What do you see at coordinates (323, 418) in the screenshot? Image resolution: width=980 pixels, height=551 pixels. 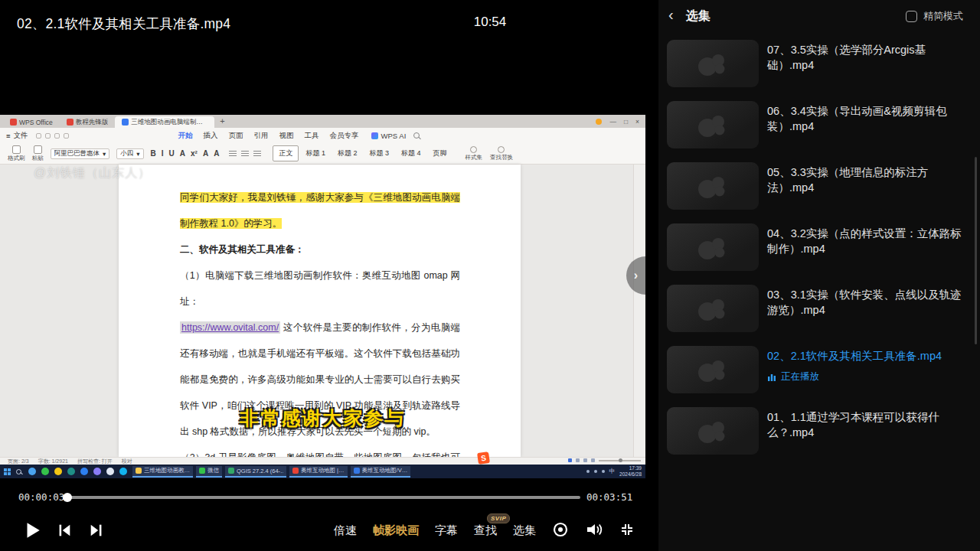 I see `subtitle-caption: 非常感谢大家参与` at bounding box center [323, 418].